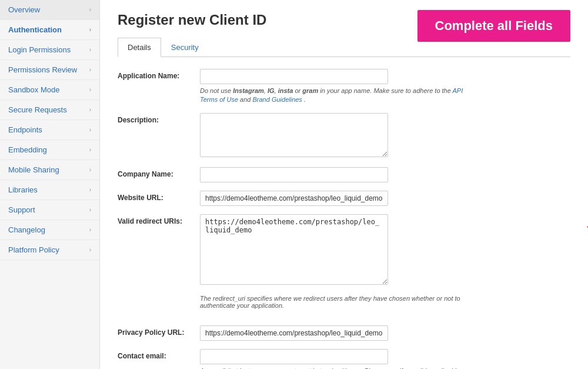  What do you see at coordinates (139, 47) in the screenshot?
I see `tab-details: Details` at bounding box center [139, 47].